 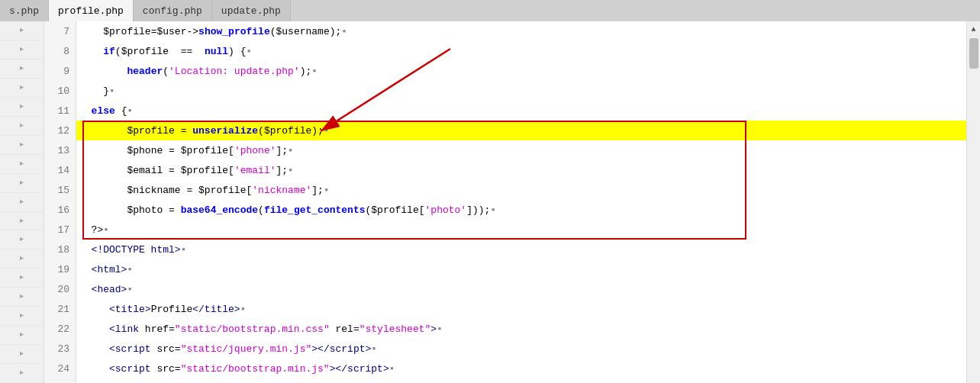 What do you see at coordinates (521, 230) in the screenshot?
I see `code-line-17: ?>▪` at bounding box center [521, 230].